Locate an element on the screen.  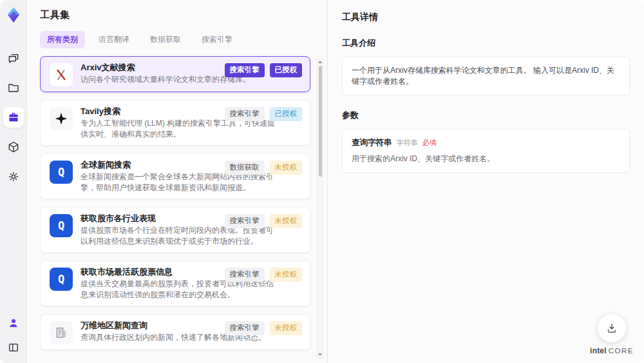
intro-box: 一个用于从Arxiv存储库搜索科学论文和文章的工具。 输入可以是Arxiv ID… is located at coordinates (486, 76).